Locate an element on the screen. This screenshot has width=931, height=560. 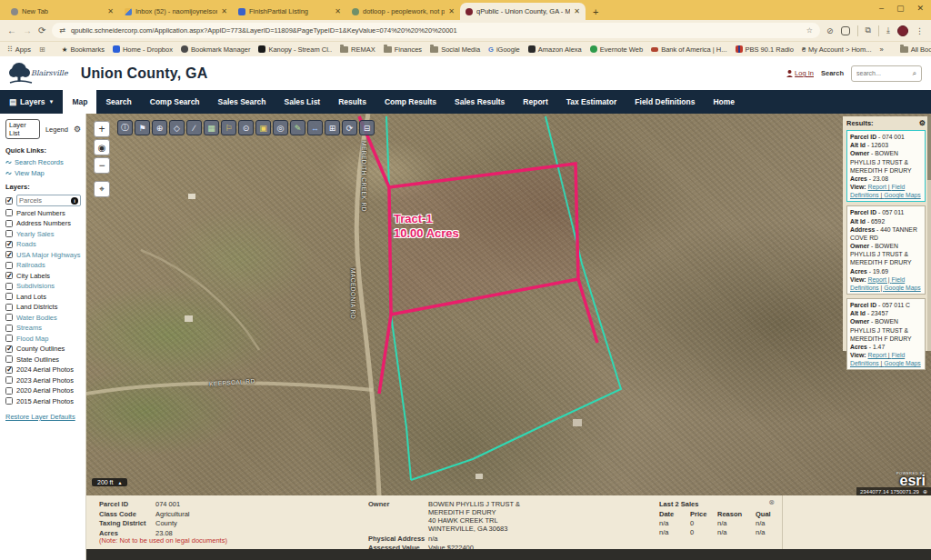
identify-icon: ⓘ is located at coordinates (125, 127).